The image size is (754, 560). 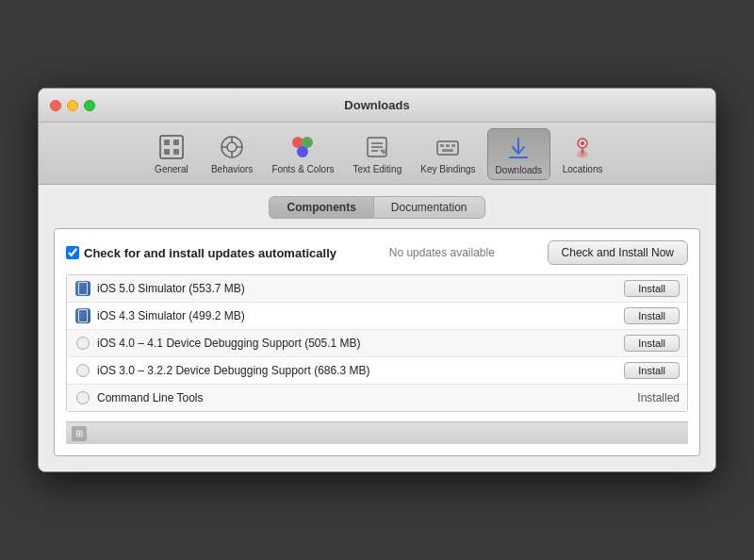 What do you see at coordinates (377, 433) in the screenshot?
I see `bottom-bar: ⊞` at bounding box center [377, 433].